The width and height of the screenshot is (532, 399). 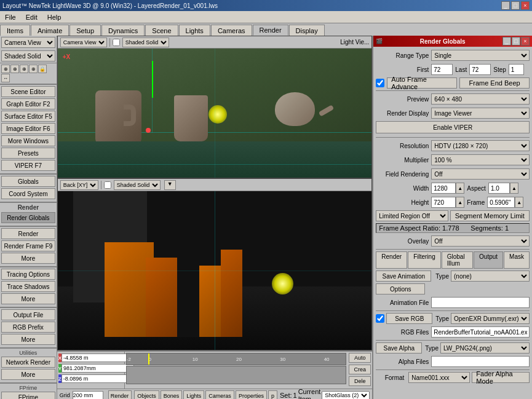 I want to click on trace-shadows-btn: Trace Shadows, so click(x=28, y=286).